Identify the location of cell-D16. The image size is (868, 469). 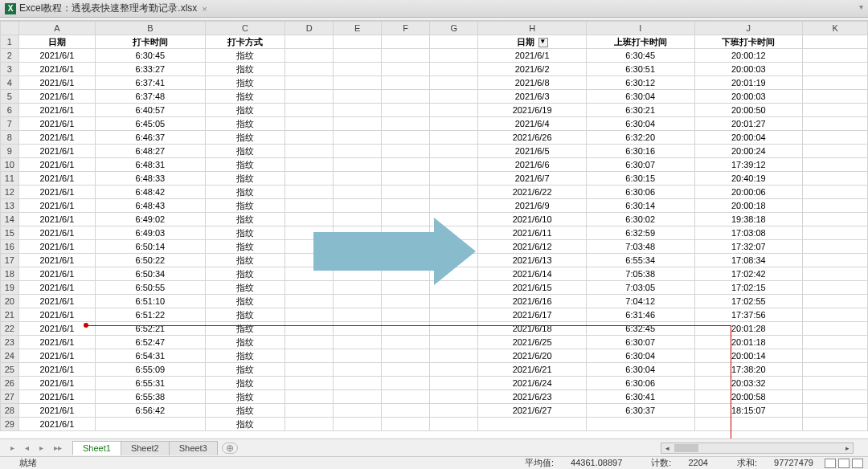
(309, 247).